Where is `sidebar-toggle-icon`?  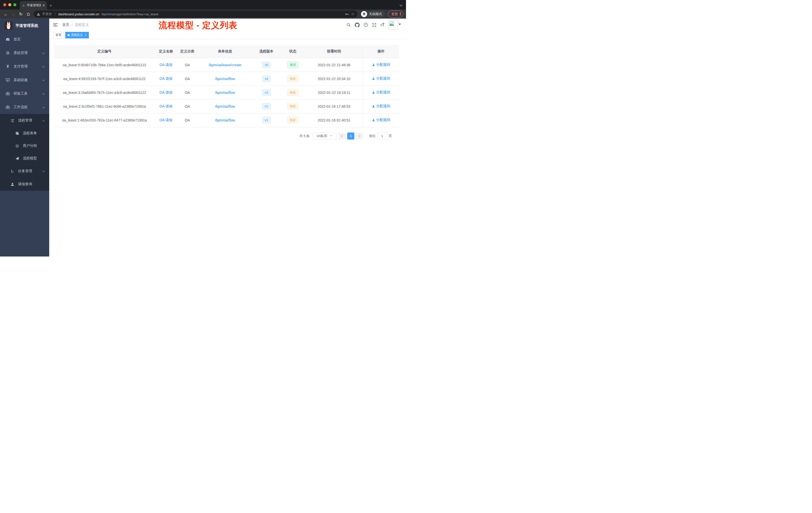
sidebar-toggle-icon is located at coordinates (56, 25).